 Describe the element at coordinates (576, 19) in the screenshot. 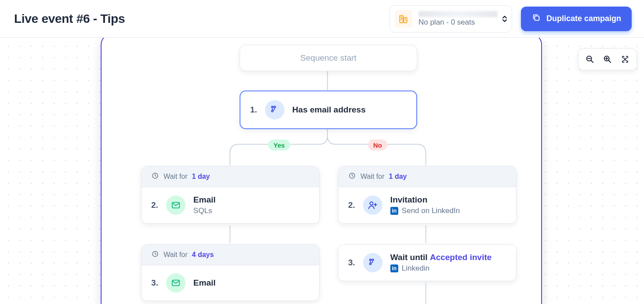

I see `duplicate-campaign-button: Duplicate campaign` at that location.